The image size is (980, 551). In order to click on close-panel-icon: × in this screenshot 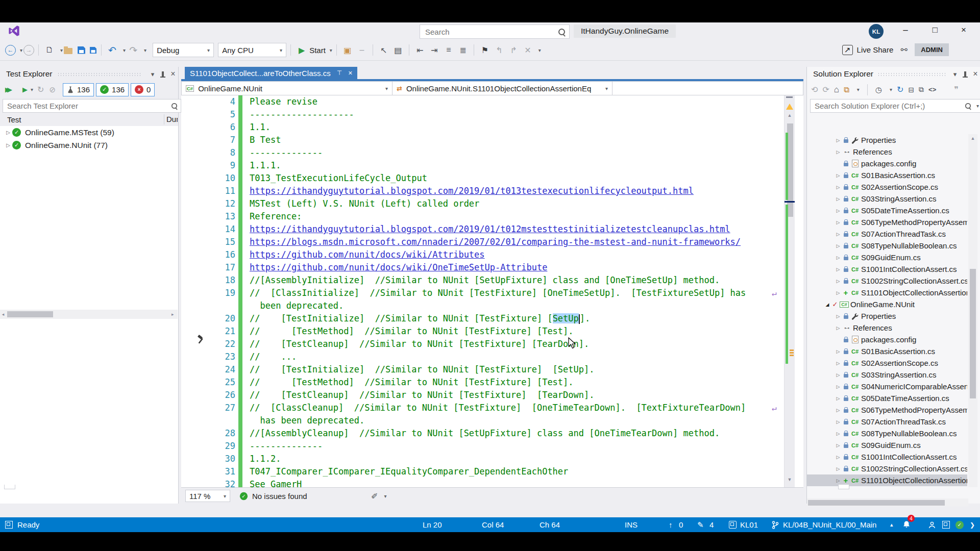, I will do `click(173, 74)`.